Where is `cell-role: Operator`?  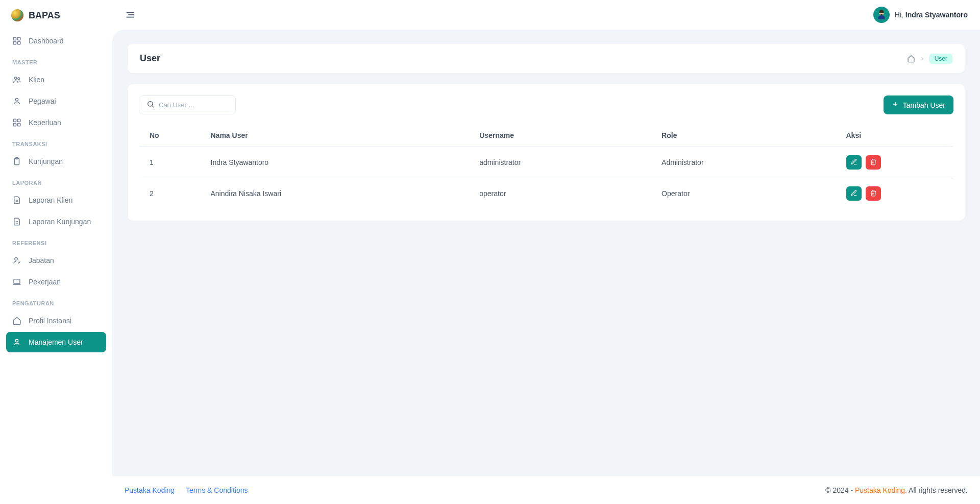 cell-role: Operator is located at coordinates (743, 194).